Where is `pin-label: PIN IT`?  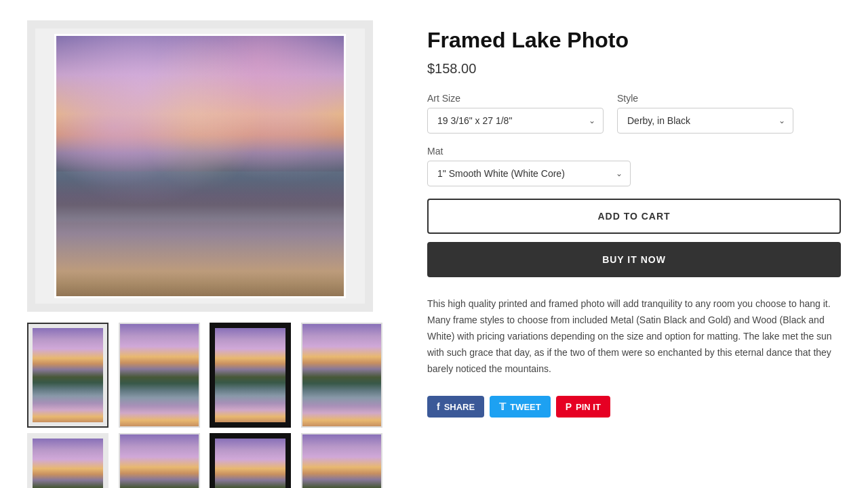
pin-label: PIN IT is located at coordinates (589, 407).